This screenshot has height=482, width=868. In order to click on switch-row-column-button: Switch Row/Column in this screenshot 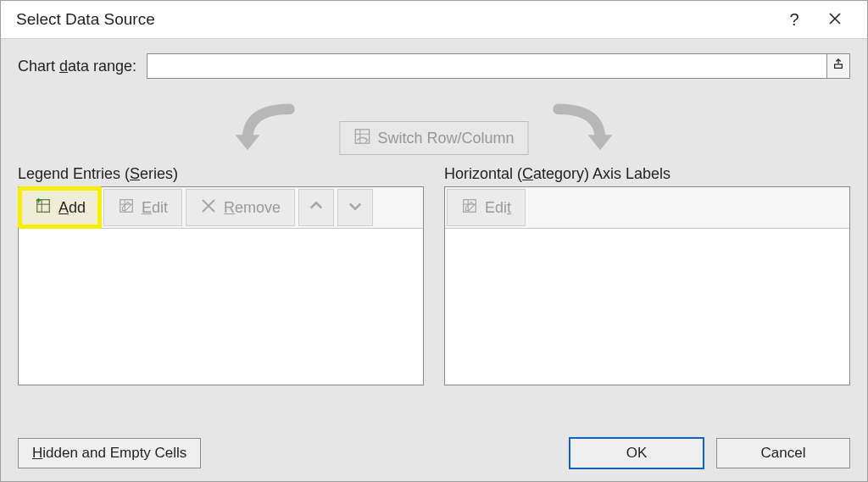, I will do `click(434, 138)`.